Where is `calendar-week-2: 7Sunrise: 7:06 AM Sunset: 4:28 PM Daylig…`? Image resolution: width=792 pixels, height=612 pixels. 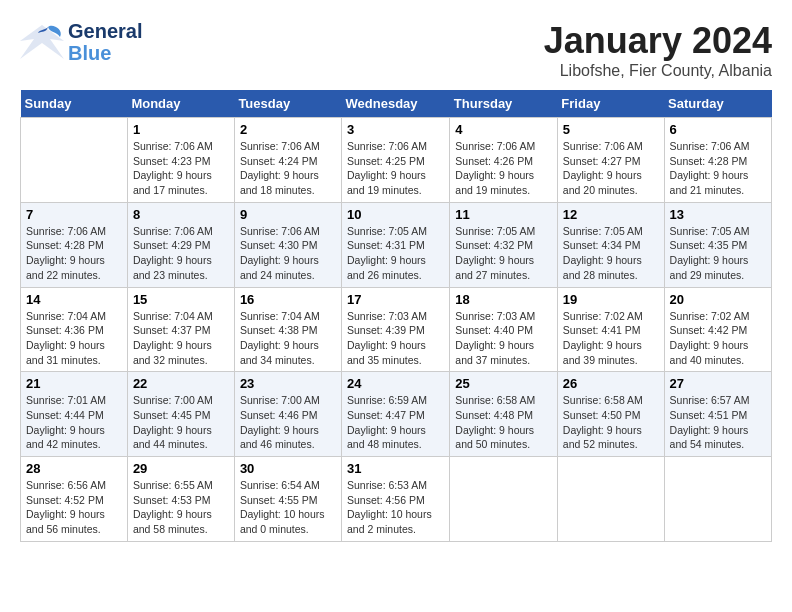
calendar-week-2: 7Sunrise: 7:06 AM Sunset: 4:28 PM Daylig… is located at coordinates (396, 244).